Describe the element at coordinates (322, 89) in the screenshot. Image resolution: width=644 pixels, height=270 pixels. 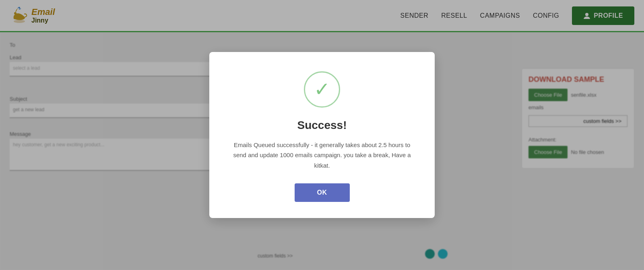
I see `success-circle: ✓` at that location.